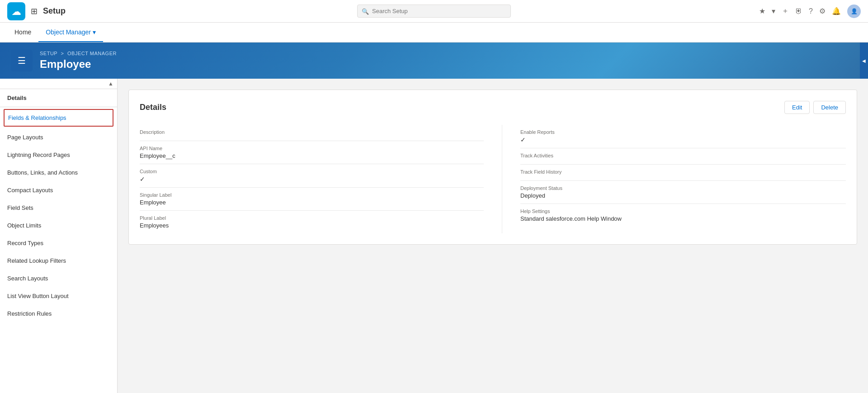 The image size is (868, 393). What do you see at coordinates (312, 222) in the screenshot?
I see `field-plural-label: Plural Label Employees` at bounding box center [312, 222].